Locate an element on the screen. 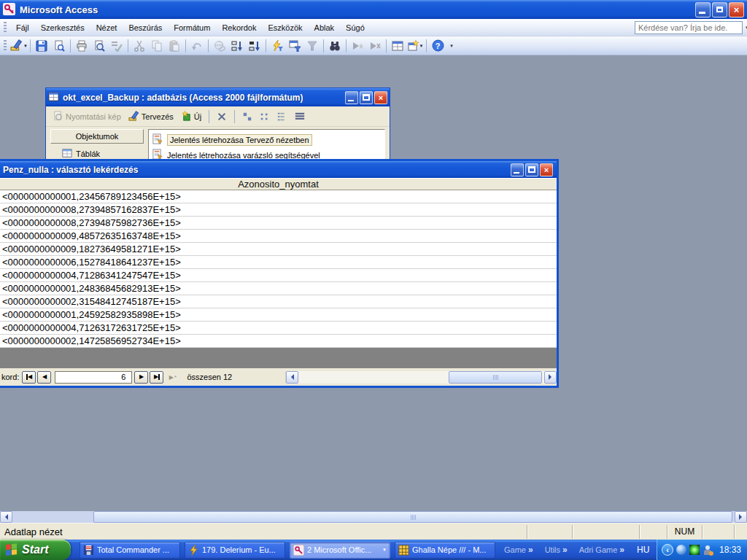 The image size is (747, 560). small-icons-button is located at coordinates (265, 117).